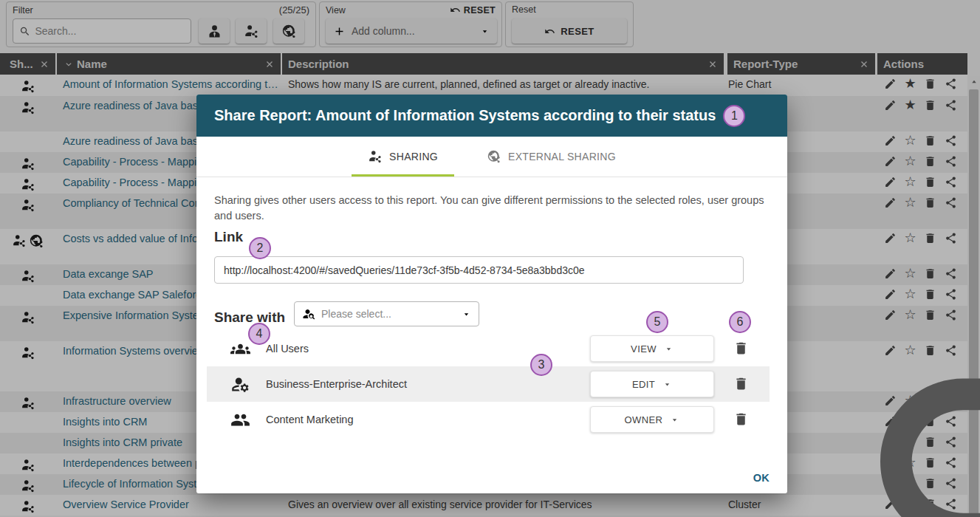 This screenshot has height=517, width=980. Describe the element at coordinates (403, 157) in the screenshot. I see `tab-sharing: SHARING` at that location.